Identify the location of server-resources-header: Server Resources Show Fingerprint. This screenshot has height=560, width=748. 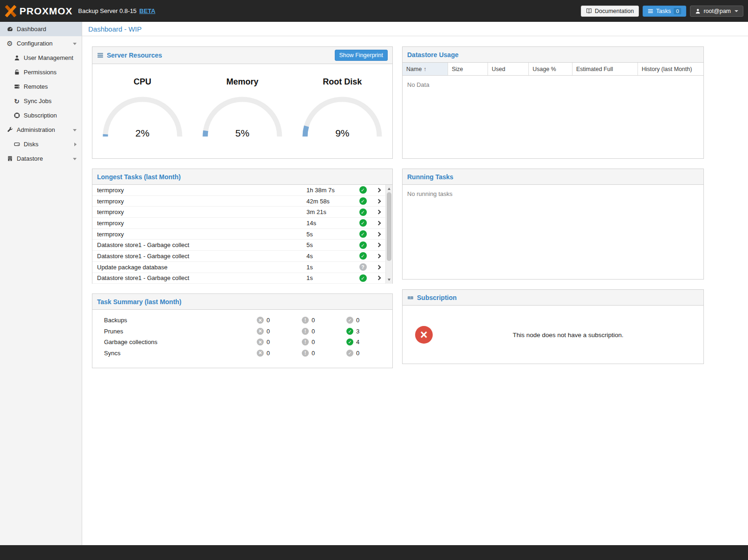
(242, 56).